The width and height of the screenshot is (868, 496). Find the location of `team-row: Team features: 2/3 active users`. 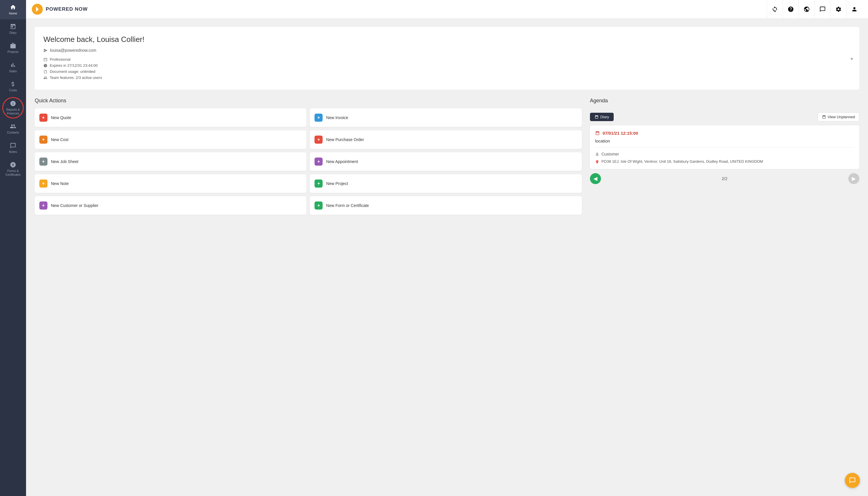

team-row: Team features: 2/3 active users is located at coordinates (447, 78).